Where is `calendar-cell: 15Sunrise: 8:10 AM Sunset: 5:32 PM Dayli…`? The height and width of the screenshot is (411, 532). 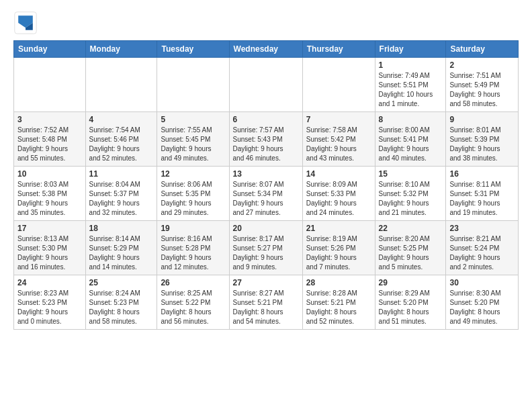 calendar-cell: 15Sunrise: 8:10 AM Sunset: 5:32 PM Dayli… is located at coordinates (410, 193).